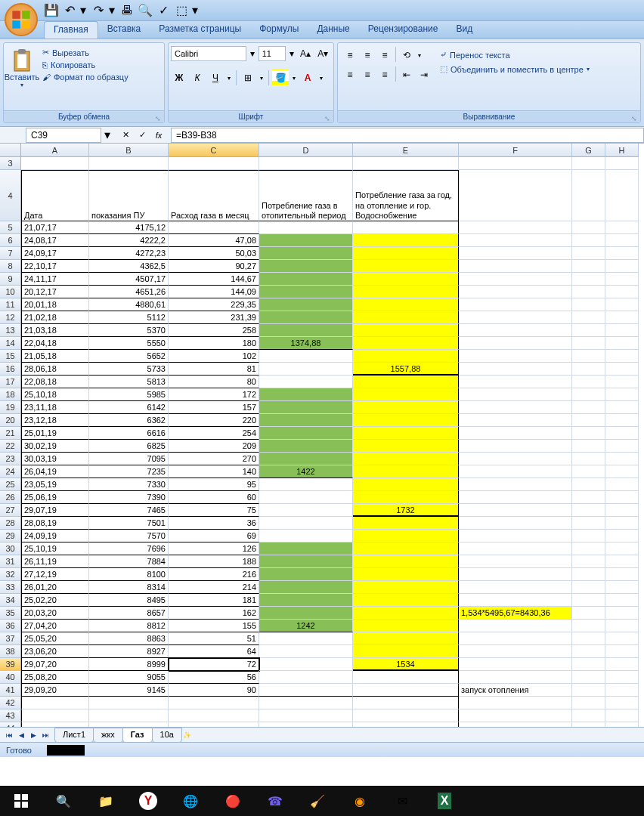 The height and width of the screenshot is (816, 644). What do you see at coordinates (11, 408) in the screenshot?
I see `row-header: 19` at bounding box center [11, 408].